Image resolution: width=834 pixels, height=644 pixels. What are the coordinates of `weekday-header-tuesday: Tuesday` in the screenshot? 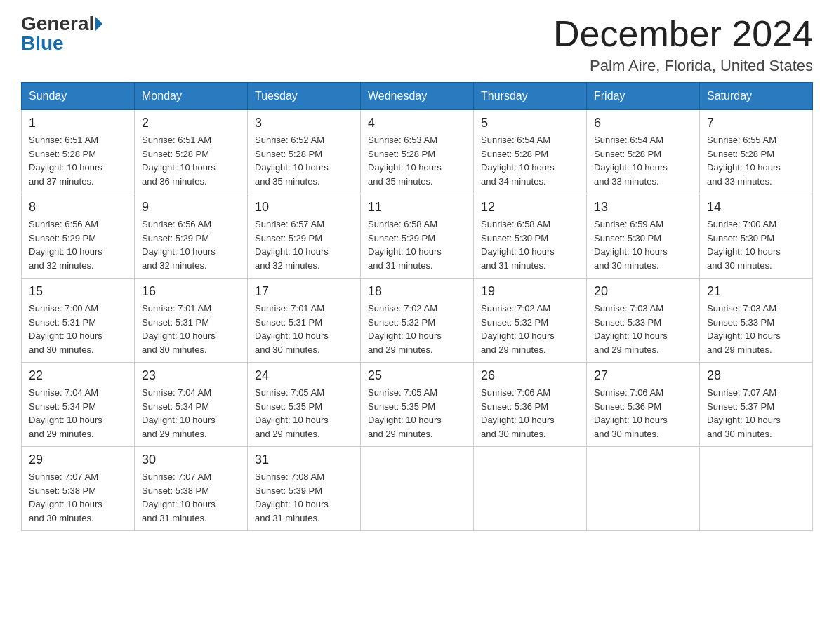 It's located at (305, 97).